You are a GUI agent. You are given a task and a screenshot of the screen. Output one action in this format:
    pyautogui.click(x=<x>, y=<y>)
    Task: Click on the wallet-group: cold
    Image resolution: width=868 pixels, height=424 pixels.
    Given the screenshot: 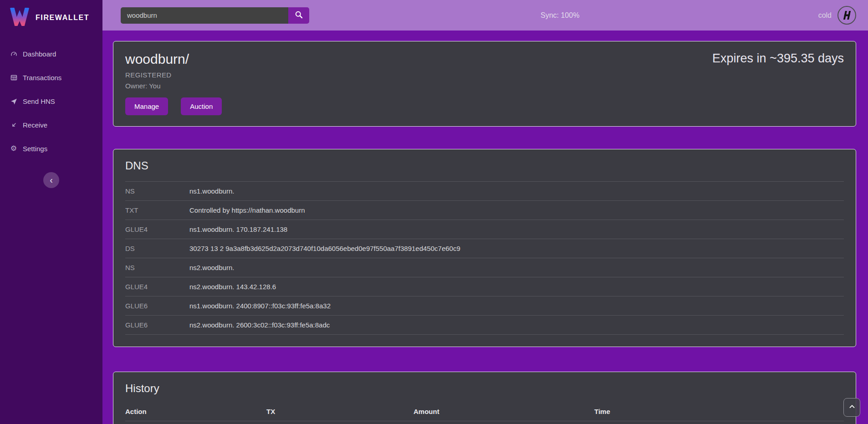 What is the action you would take?
    pyautogui.click(x=843, y=15)
    